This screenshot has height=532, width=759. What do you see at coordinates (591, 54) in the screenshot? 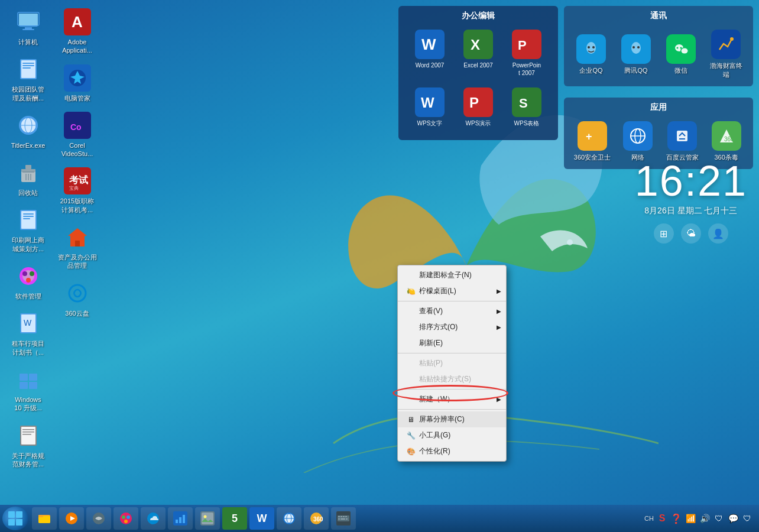
I see `panel-icon-enterprise-qq: 企业QQ` at bounding box center [591, 54].